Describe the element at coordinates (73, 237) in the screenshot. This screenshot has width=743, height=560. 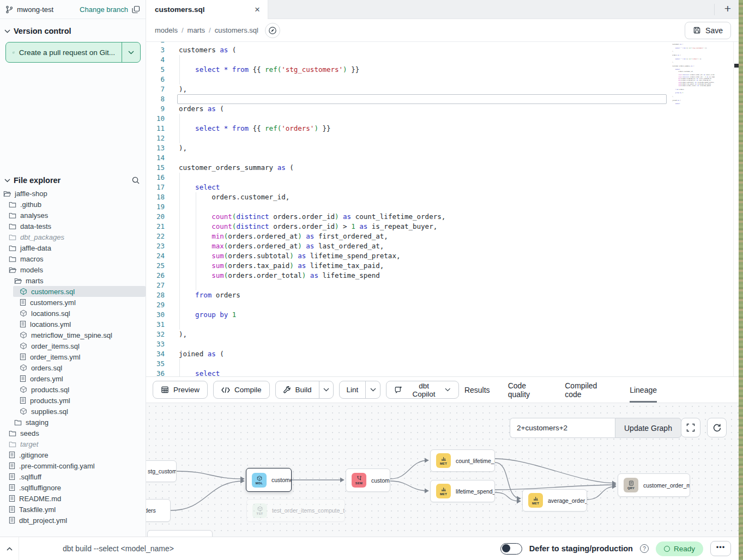
I see `file-row-dbt_packages: dbt_packages` at that location.